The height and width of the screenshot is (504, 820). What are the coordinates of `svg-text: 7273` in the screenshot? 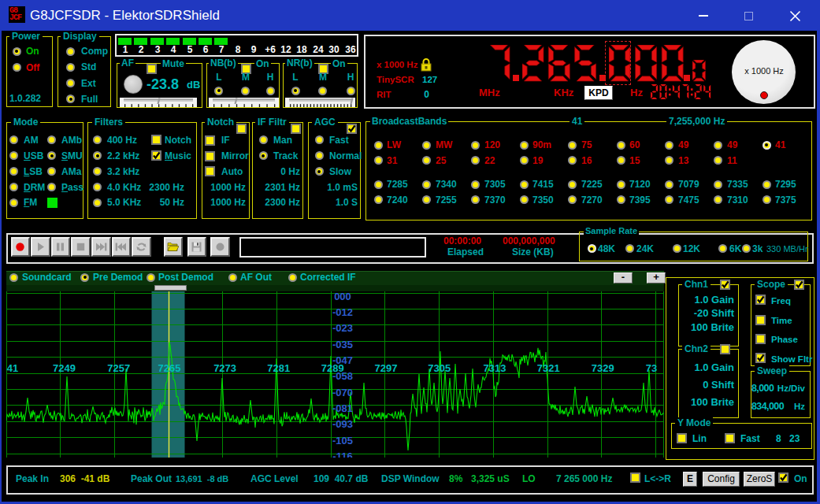 It's located at (225, 369).